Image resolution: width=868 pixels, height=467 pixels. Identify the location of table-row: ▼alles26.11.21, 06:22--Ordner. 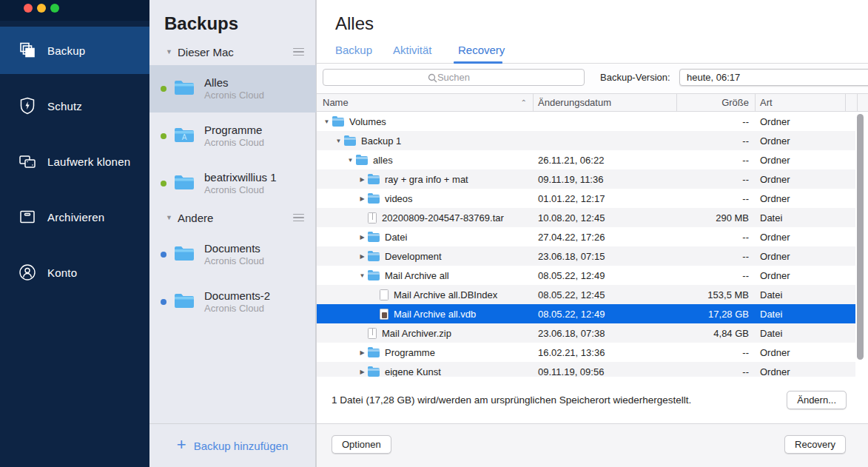
(586, 160).